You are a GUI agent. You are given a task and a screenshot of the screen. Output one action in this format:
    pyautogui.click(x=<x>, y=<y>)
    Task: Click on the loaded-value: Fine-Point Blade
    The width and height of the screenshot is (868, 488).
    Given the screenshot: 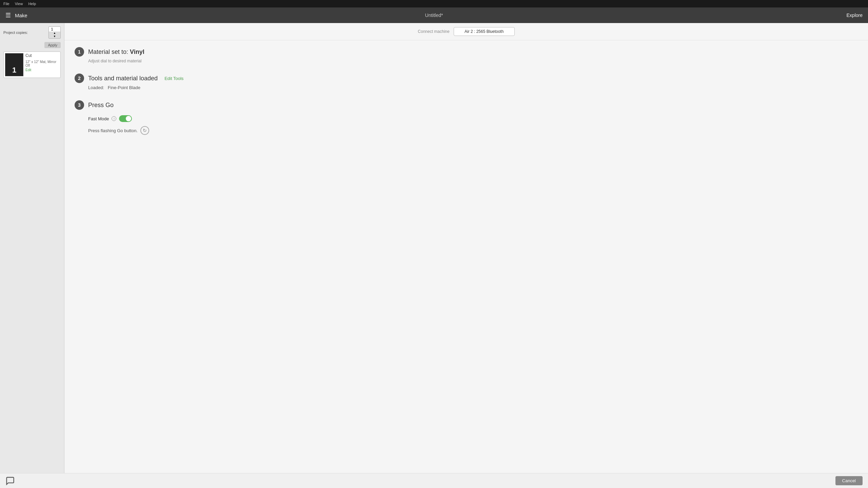 What is the action you would take?
    pyautogui.click(x=124, y=87)
    